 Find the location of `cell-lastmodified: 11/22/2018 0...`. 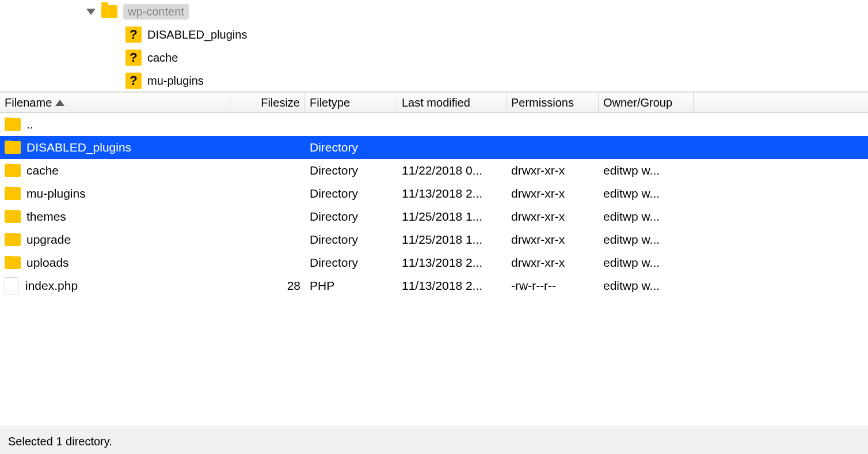

cell-lastmodified: 11/22/2018 0... is located at coordinates (452, 171).